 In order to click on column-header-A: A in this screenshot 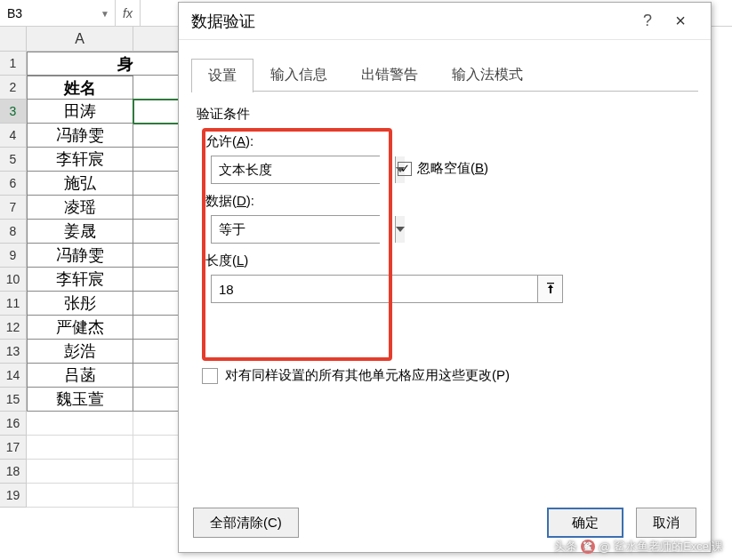, I will do `click(80, 39)`.